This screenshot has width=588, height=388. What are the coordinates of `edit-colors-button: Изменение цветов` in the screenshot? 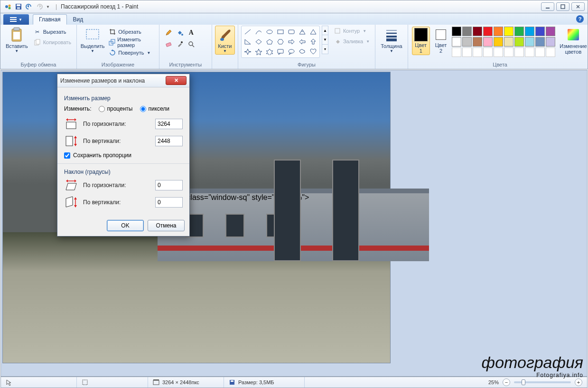 It's located at (572, 41).